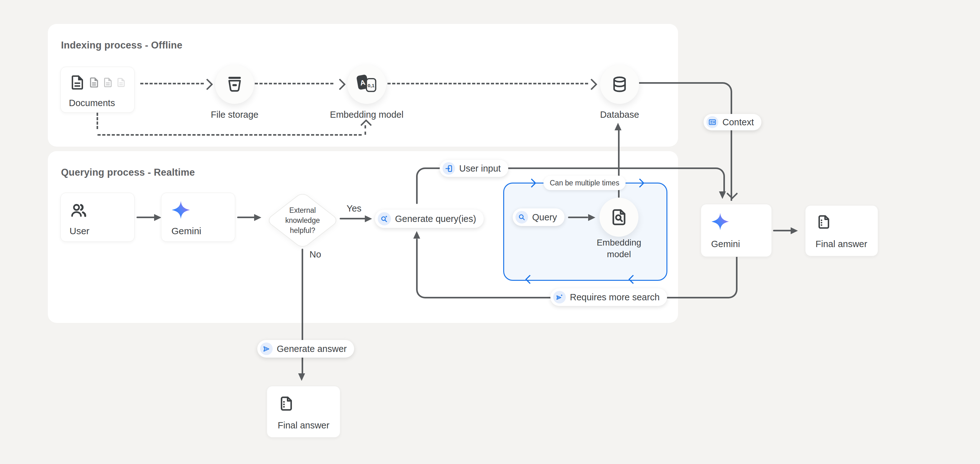 The width and height of the screenshot is (980, 464). Describe the element at coordinates (198, 217) in the screenshot. I see `gemini-node: Gemini` at that location.